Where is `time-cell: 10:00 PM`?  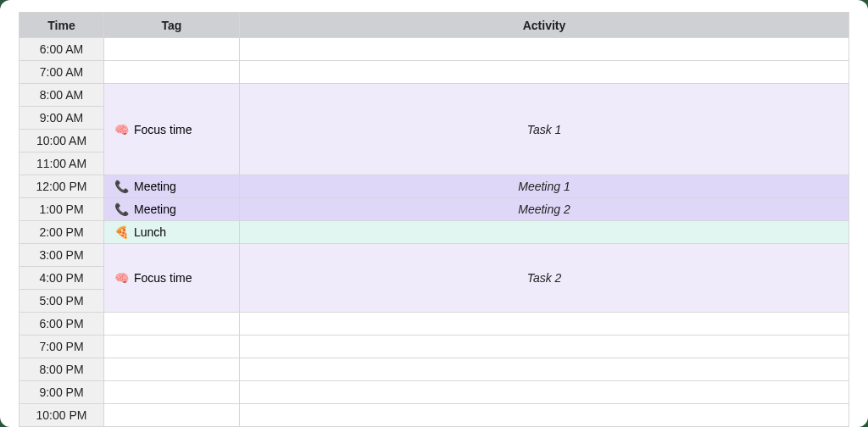 time-cell: 10:00 PM is located at coordinates (62, 415).